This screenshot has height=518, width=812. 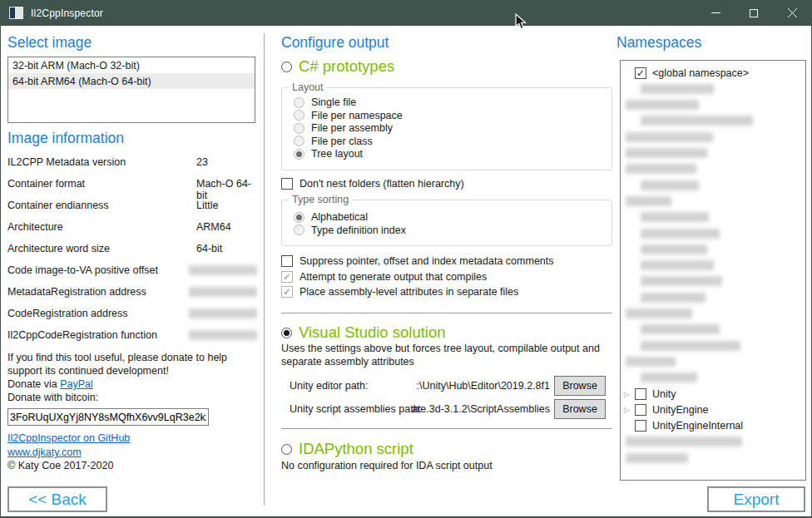 What do you see at coordinates (226, 249) in the screenshot?
I see `info-row-value: 64-bit` at bounding box center [226, 249].